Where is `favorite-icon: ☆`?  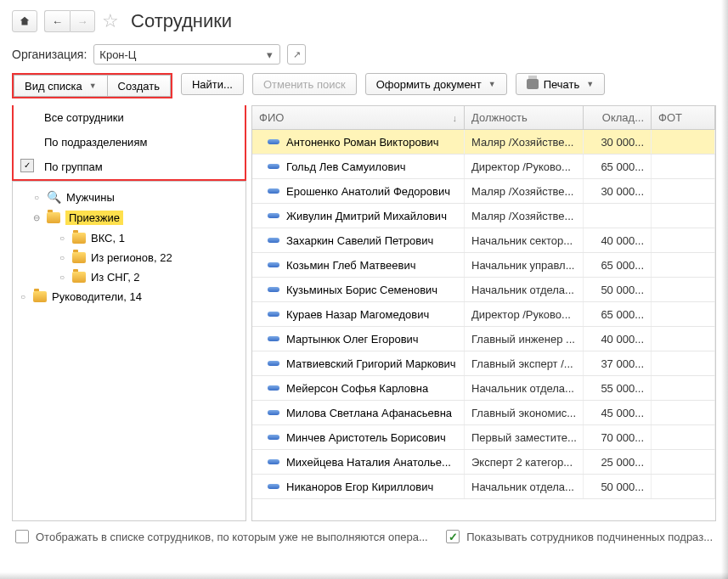 favorite-icon: ☆ is located at coordinates (110, 21).